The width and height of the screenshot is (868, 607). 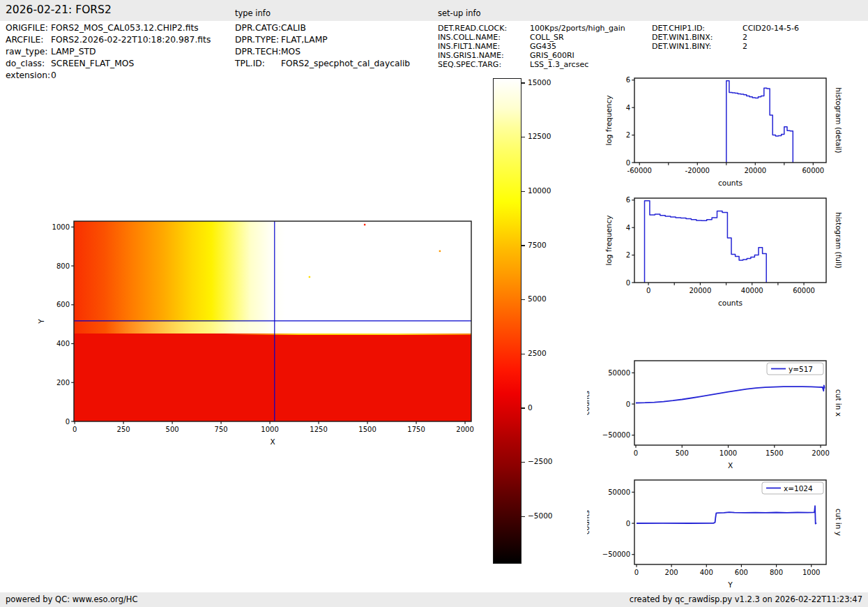 I want to click on colorbar-tick-label: 5000, so click(x=537, y=299).